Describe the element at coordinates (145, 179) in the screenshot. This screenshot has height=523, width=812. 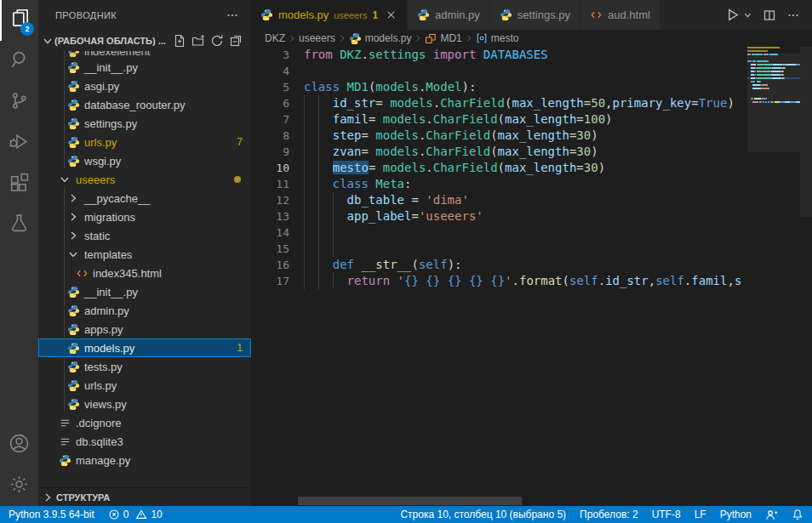
I see `tree-item-useeers: useeers` at that location.